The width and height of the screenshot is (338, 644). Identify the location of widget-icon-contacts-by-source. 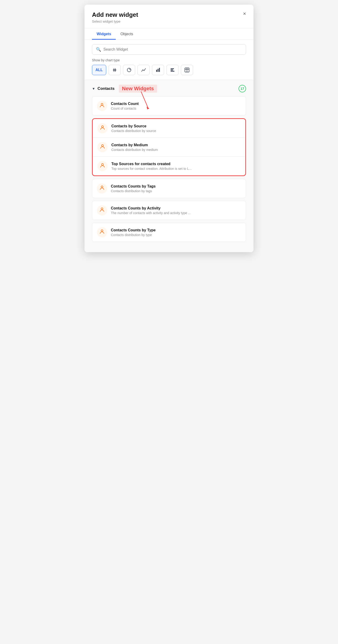
(103, 128).